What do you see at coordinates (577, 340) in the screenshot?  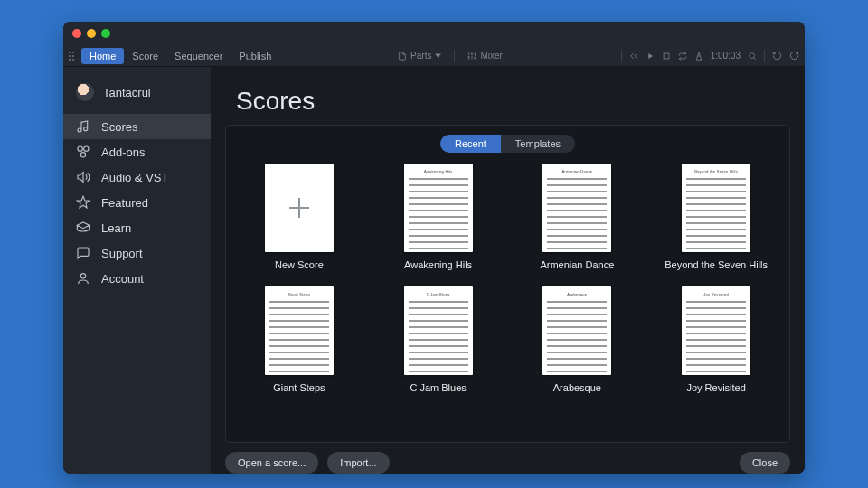 I see `score-card: ArabesqueArabesque` at bounding box center [577, 340].